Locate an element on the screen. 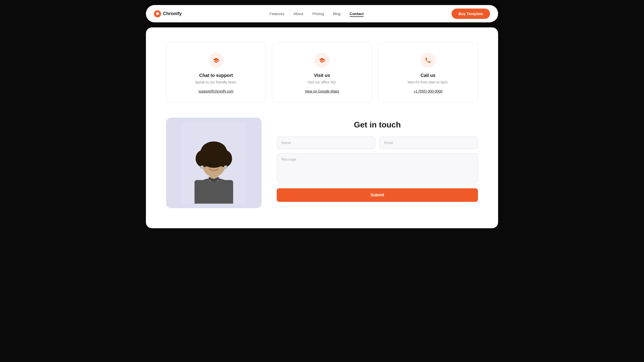 The width and height of the screenshot is (644, 362). nav-pricing: Pricing is located at coordinates (318, 14).